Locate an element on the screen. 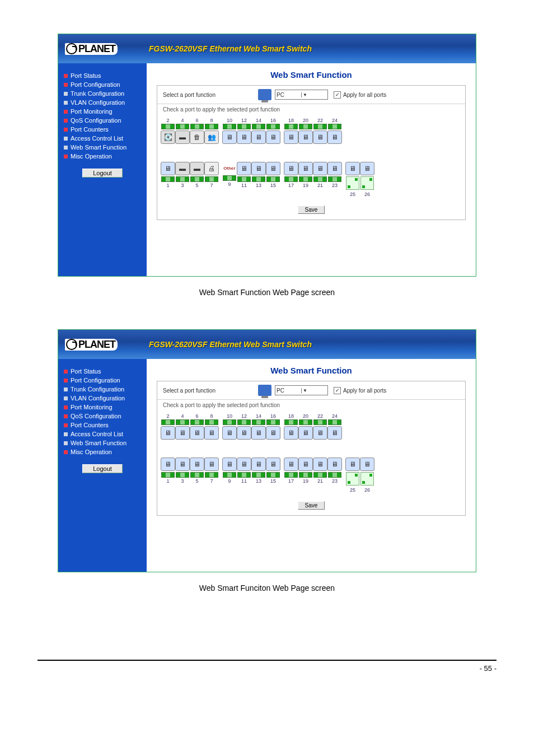  sidebar-item: Port Configuration is located at coordinates (102, 85).